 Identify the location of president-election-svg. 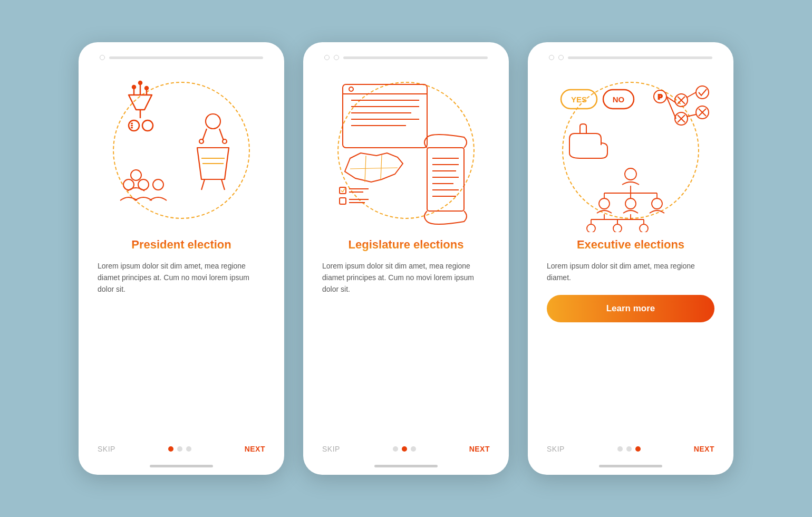
(181, 150).